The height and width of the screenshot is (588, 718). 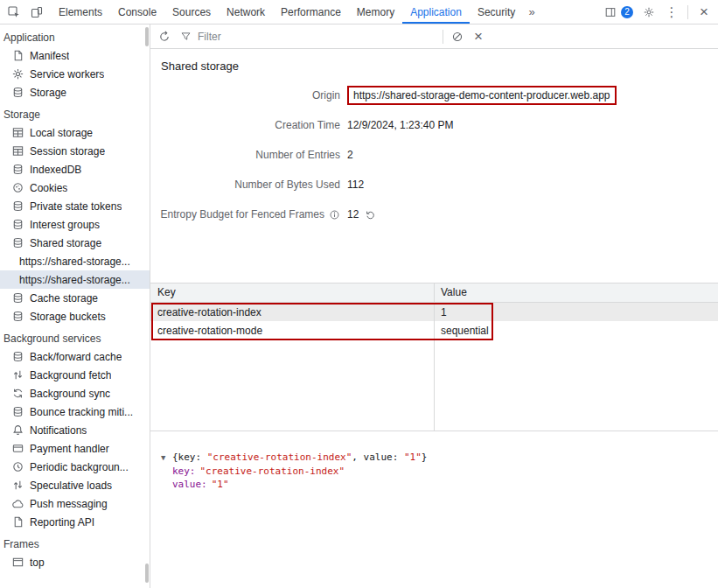 What do you see at coordinates (25, 12) in the screenshot?
I see `tab-bar-left-icons` at bounding box center [25, 12].